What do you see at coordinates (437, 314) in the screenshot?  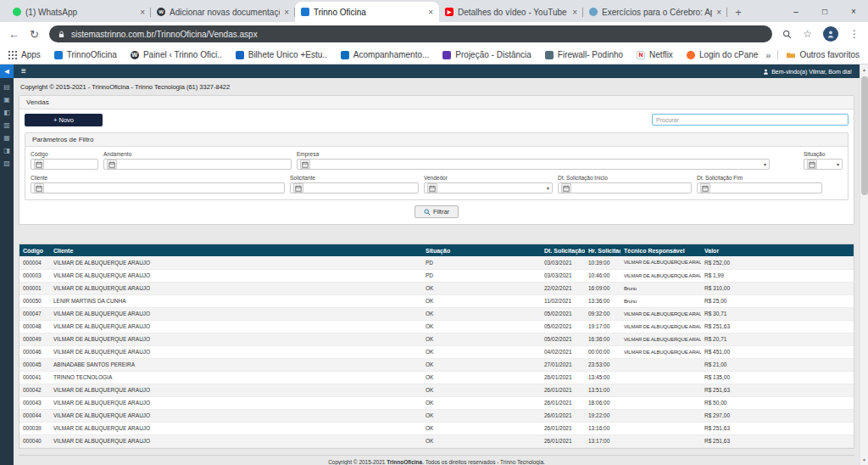 I see `table-row: 000047VILMAR DE ALBUQUERQUE ARAUJOOK05/0…` at bounding box center [437, 314].